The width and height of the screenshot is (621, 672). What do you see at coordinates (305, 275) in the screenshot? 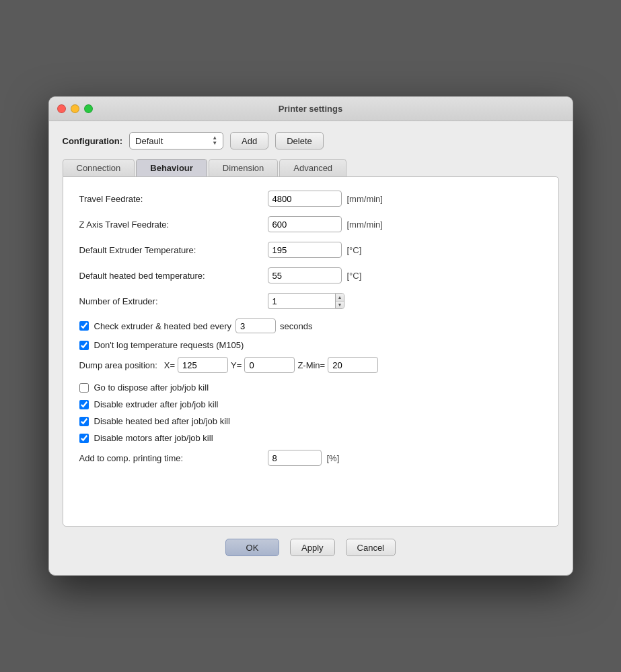
I see `bed-temp-input` at bounding box center [305, 275].